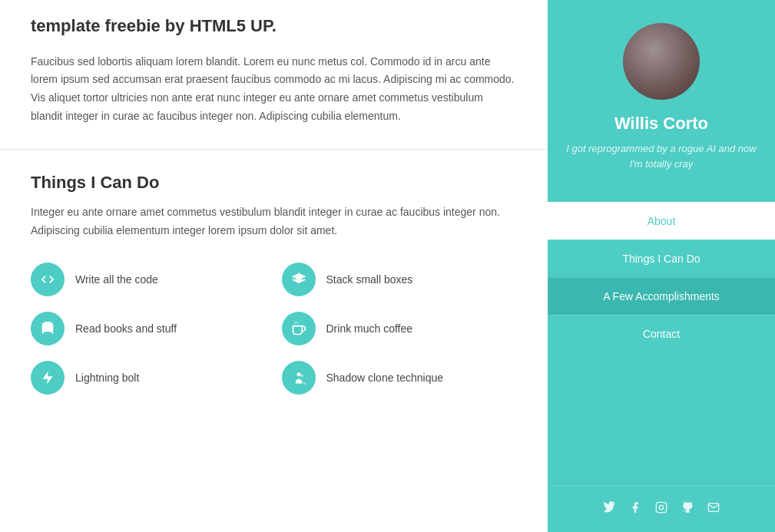 The image size is (775, 532). Describe the element at coordinates (661, 258) in the screenshot. I see `nav-item-things: Things I Can Do` at that location.